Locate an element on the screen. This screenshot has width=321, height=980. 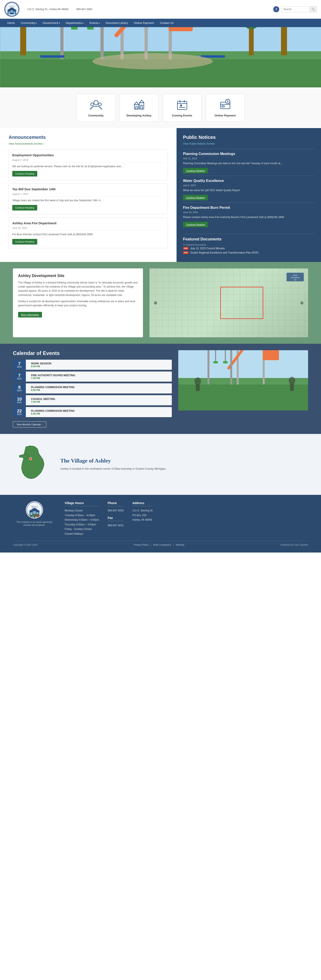
pn-continue-0: Continue Reading is located at coordinates (195, 170).